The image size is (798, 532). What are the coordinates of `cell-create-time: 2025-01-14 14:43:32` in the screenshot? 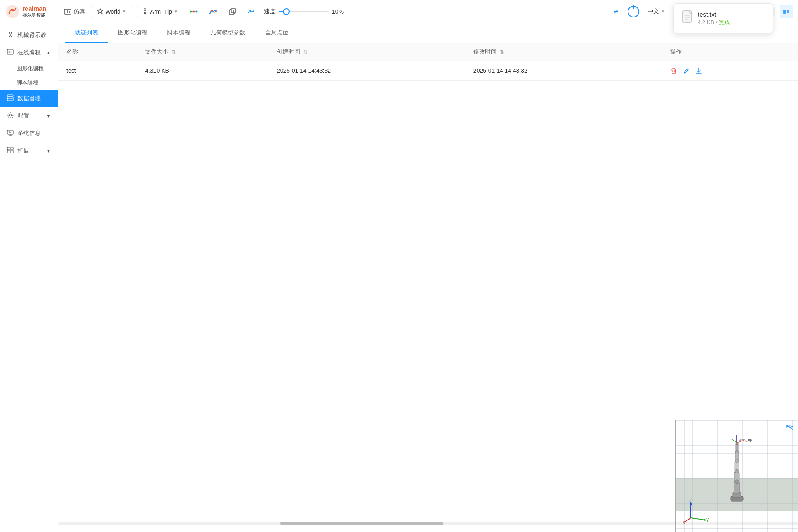 It's located at (367, 71).